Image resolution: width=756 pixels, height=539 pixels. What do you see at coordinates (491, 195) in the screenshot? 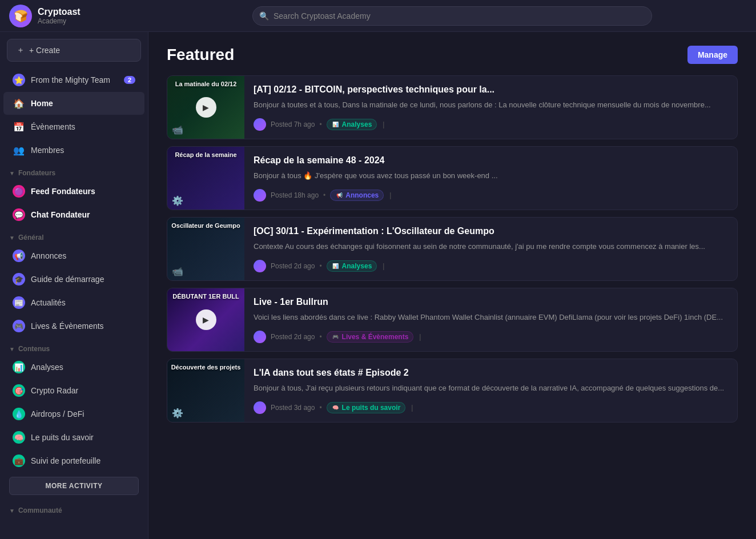
I see `post-meta: Posted 18h ago • 📢 Annonces |` at bounding box center [491, 195].